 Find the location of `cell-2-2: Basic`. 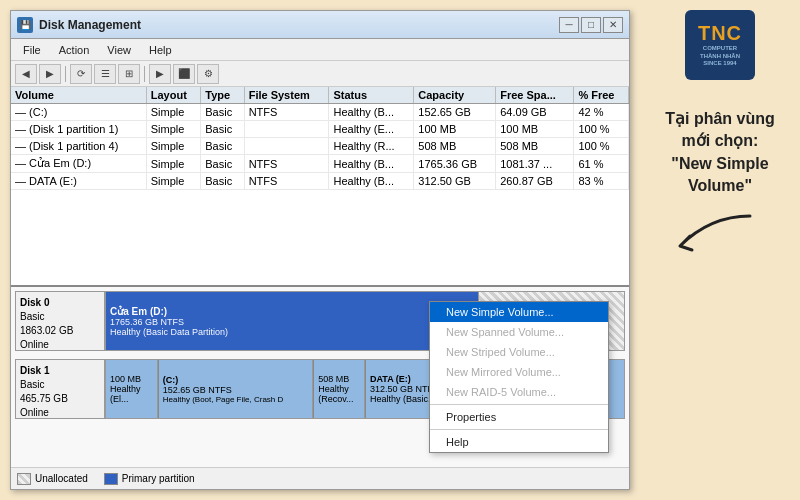

cell-2-2: Basic is located at coordinates (222, 146).